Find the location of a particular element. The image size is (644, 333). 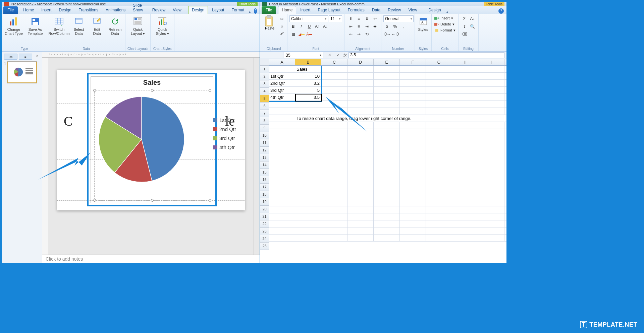

file-tab: File is located at coordinates (11, 10).